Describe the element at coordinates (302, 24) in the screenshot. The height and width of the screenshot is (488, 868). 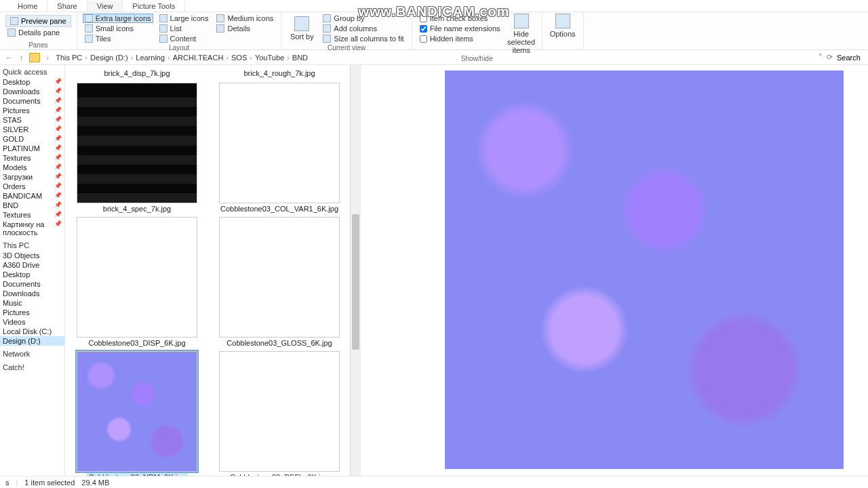
I see `sort-icon` at that location.